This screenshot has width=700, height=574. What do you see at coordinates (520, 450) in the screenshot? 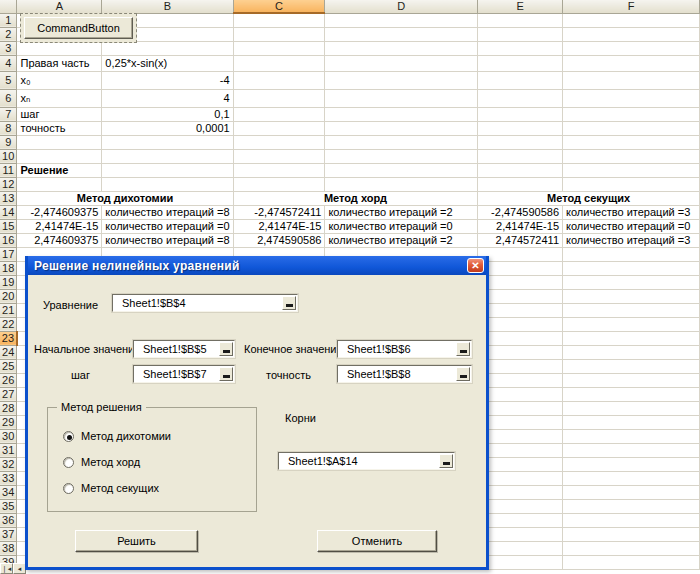
I see `cell-E31` at bounding box center [520, 450].